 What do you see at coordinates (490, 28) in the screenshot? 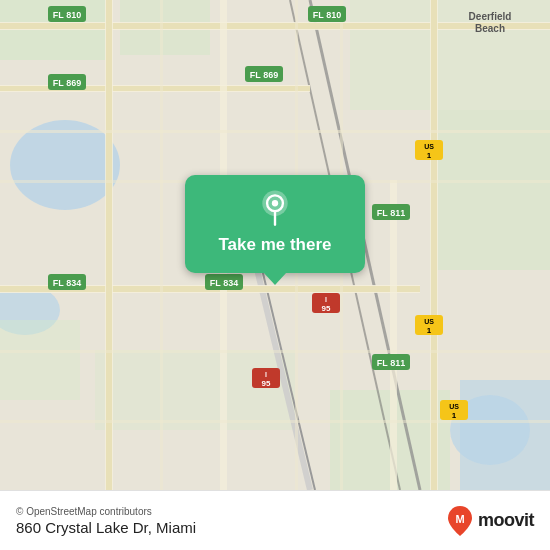
I see `svg-text: Beach` at bounding box center [490, 28].